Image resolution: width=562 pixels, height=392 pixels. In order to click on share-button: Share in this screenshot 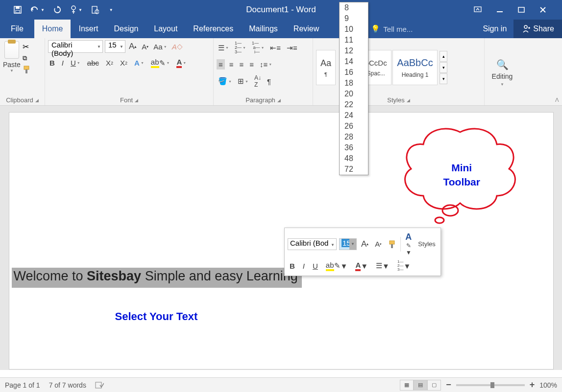, I will do `click(538, 29)`.